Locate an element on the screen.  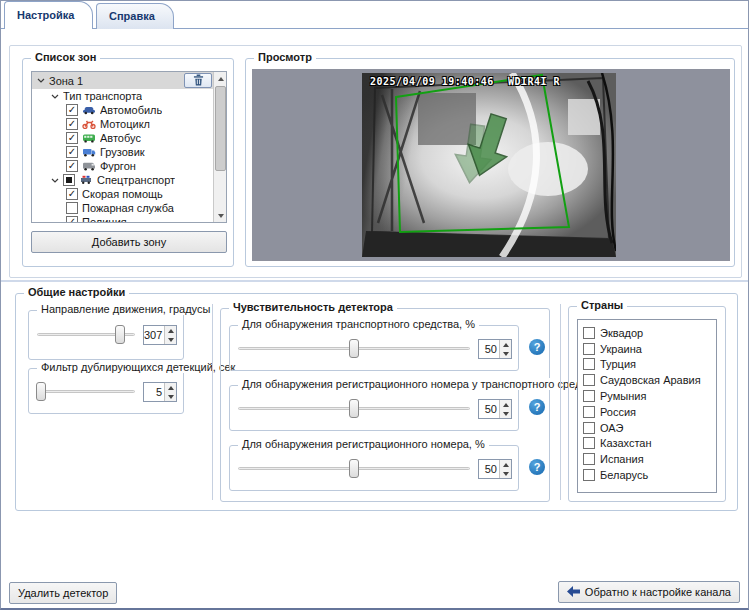
tree-item-car: ✓ Автомобиль is located at coordinates (124, 110).